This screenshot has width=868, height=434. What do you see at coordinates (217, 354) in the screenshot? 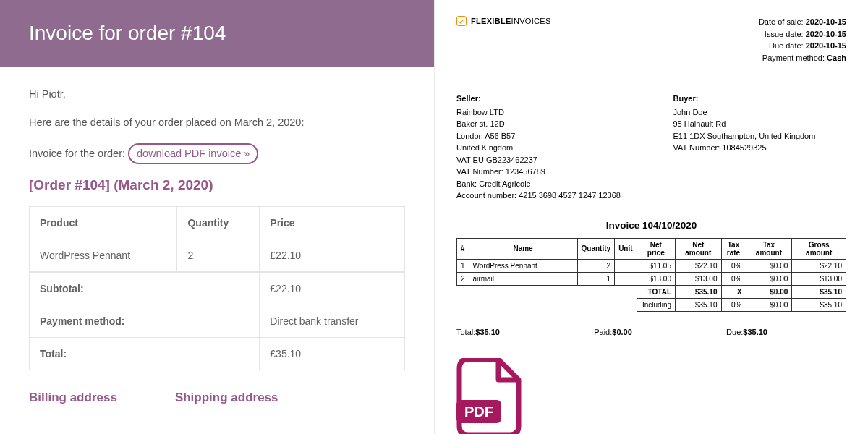
I see `total-row: Total: £35.10` at bounding box center [217, 354].